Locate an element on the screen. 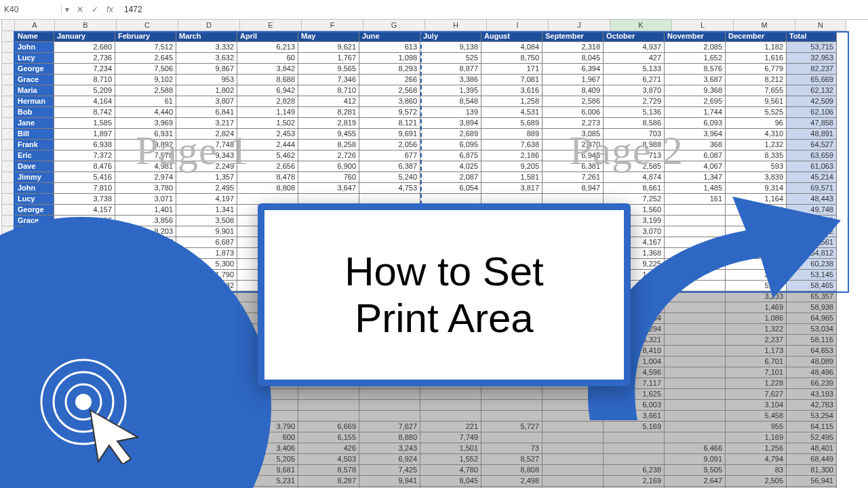 The image size is (868, 488). cell: 4,503 is located at coordinates (329, 460).